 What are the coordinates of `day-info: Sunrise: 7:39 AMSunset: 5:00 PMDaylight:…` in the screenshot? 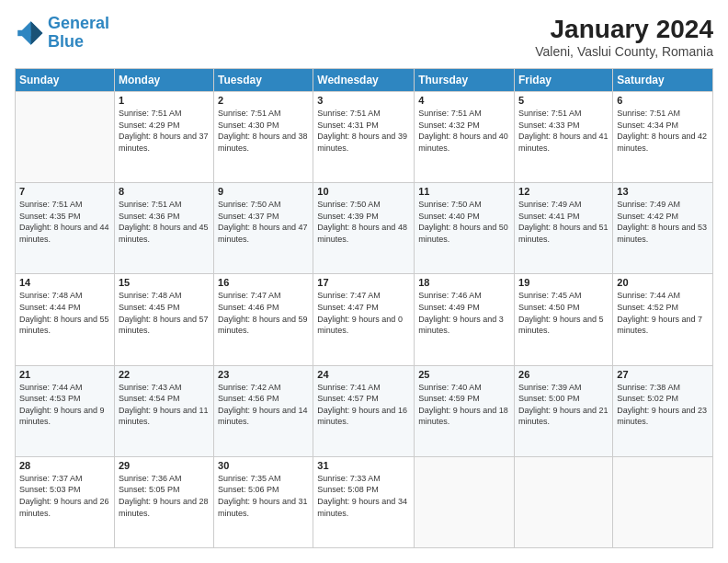 It's located at (563, 405).